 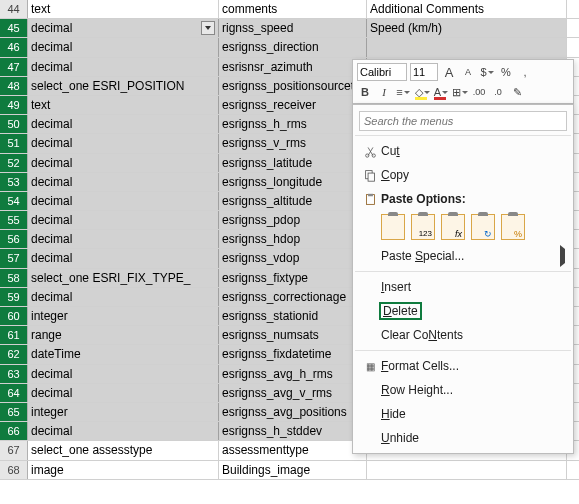 What do you see at coordinates (487, 72) in the screenshot?
I see `currency-icon: $` at bounding box center [487, 72].